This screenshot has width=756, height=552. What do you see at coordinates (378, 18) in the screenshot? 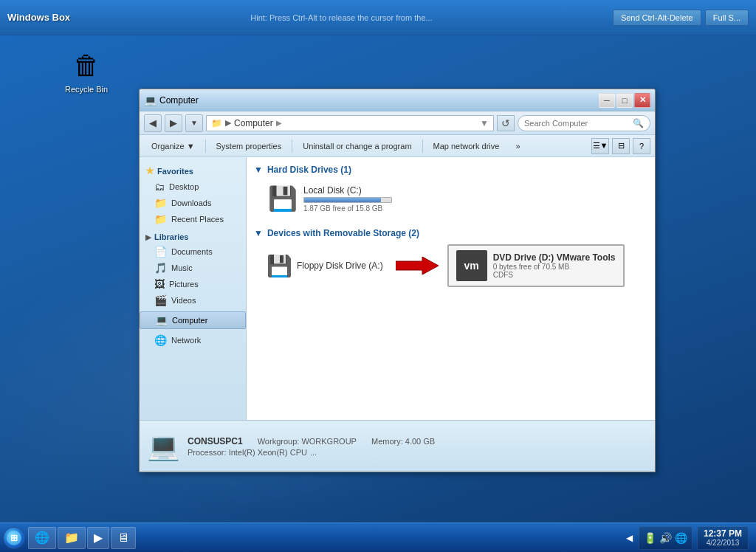
I see `top-bar: Windows Box Hint: Press Ctrl-Alt to rele…` at bounding box center [378, 18].